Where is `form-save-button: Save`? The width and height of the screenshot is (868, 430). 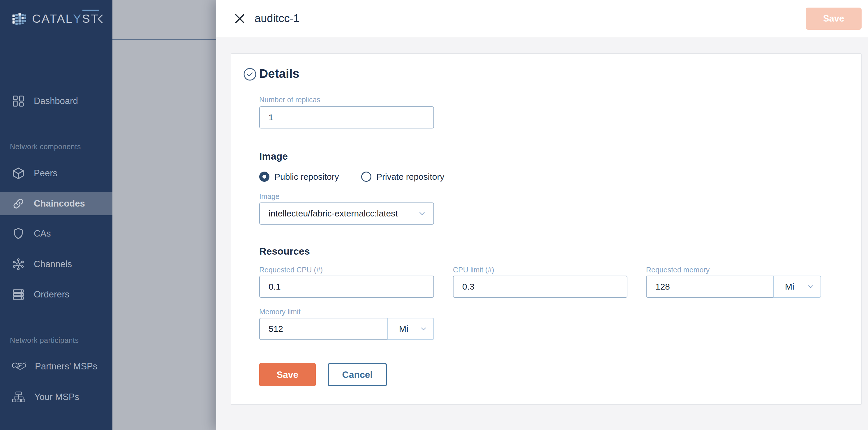
form-save-button: Save is located at coordinates (287, 375).